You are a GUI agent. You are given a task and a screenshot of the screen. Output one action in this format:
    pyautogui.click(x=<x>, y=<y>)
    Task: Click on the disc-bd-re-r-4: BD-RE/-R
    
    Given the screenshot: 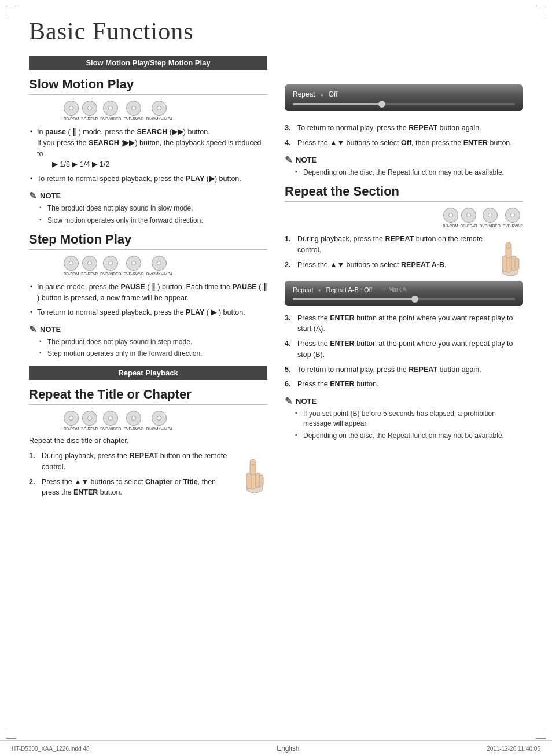 What is the action you would take?
    pyautogui.click(x=469, y=217)
    